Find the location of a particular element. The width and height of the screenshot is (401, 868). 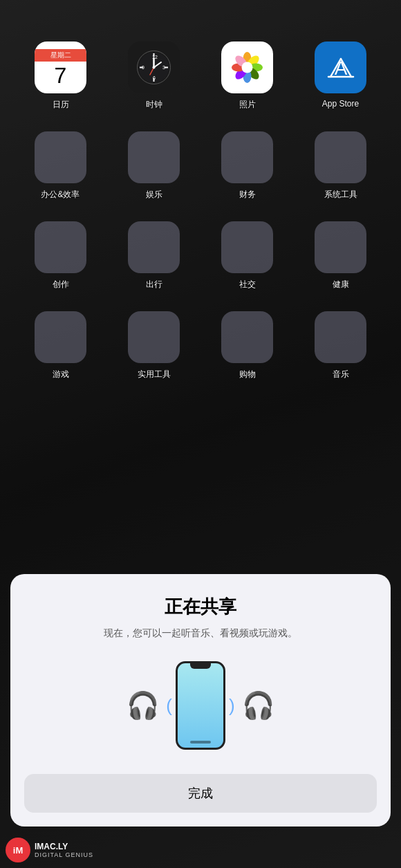

appstore-app: A App Store is located at coordinates (341, 76).